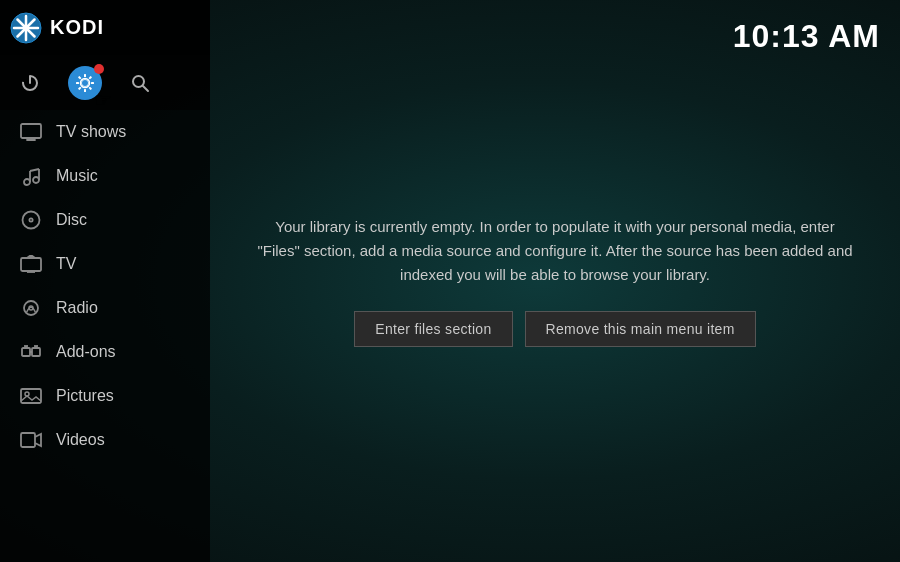  Describe the element at coordinates (555, 329) in the screenshot. I see `dialog-buttons: Enter files section Remove this main men…` at that location.